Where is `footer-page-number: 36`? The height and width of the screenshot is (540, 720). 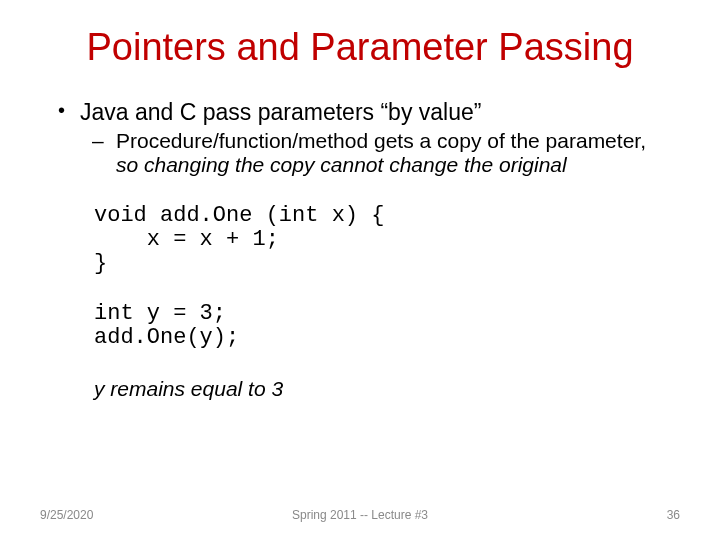 footer-page-number: 36 is located at coordinates (674, 515).